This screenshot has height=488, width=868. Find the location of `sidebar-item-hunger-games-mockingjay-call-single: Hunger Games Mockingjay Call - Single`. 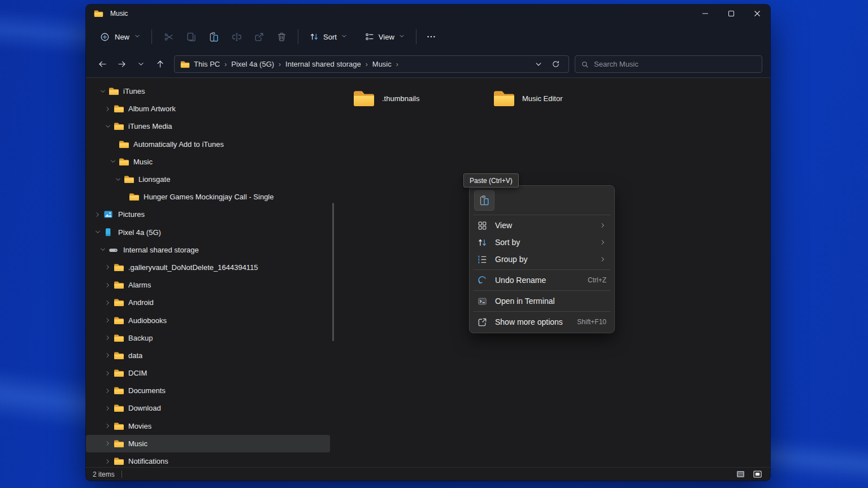

sidebar-item-hunger-games-mockingjay-call-single: Hunger Games Mockingjay Call - Single is located at coordinates (208, 197).